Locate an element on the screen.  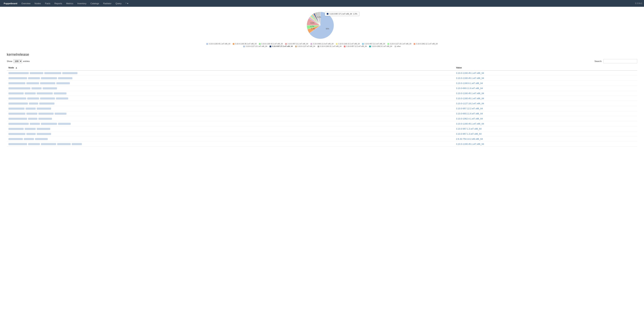
legend-item: 3.10.0-957.21.2.el7.x86_64 is located at coordinates (297, 44).